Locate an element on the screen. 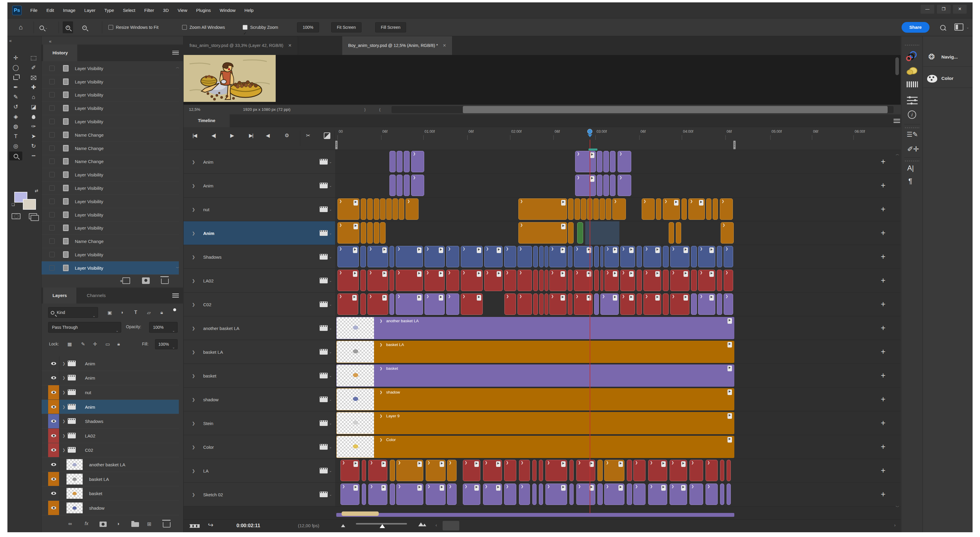 Image resolution: width=980 pixels, height=537 pixels. layer-comps-icon is located at coordinates (912, 56).